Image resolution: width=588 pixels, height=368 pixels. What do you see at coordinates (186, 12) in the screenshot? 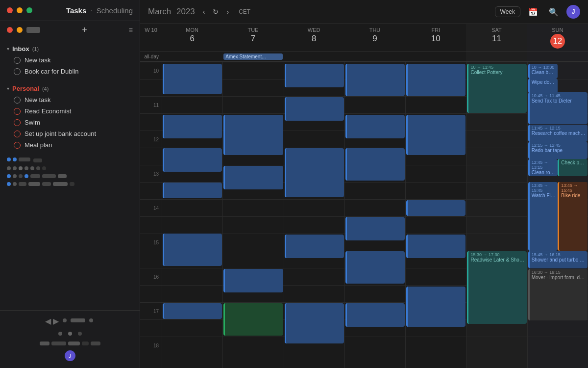
I see `calendar-year: 2023` at bounding box center [186, 12].